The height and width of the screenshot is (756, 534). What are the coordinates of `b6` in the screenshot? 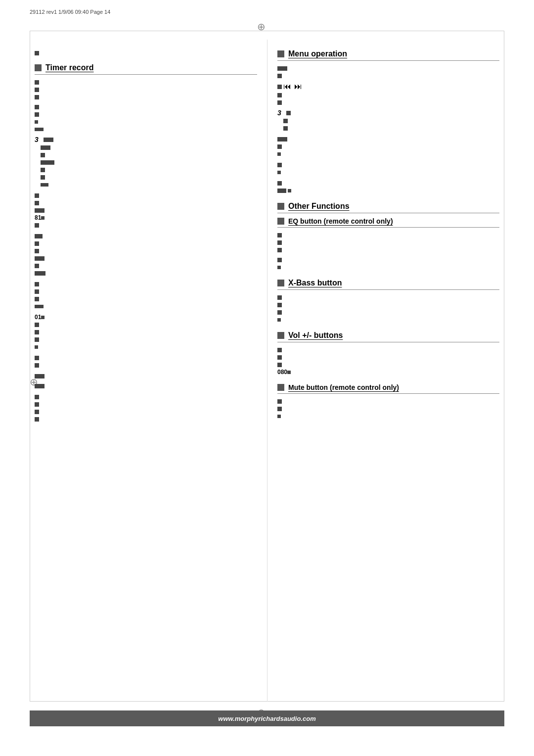 It's located at (37, 122).